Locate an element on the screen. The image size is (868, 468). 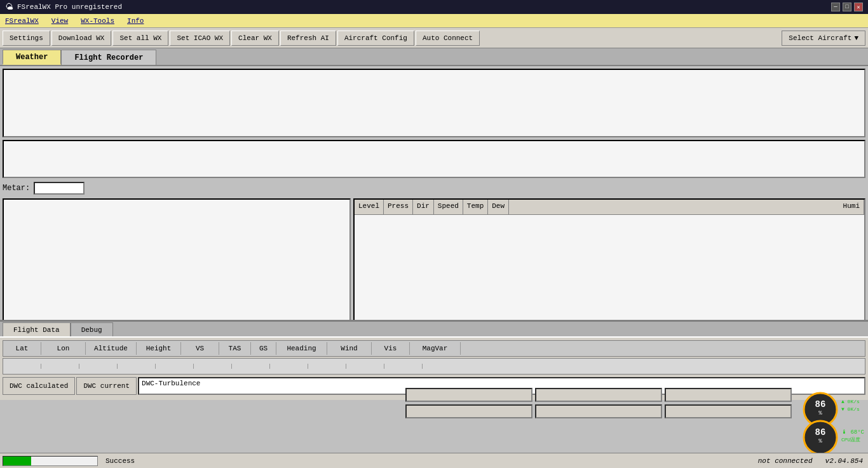
col-temp: Temp is located at coordinates (475, 207).